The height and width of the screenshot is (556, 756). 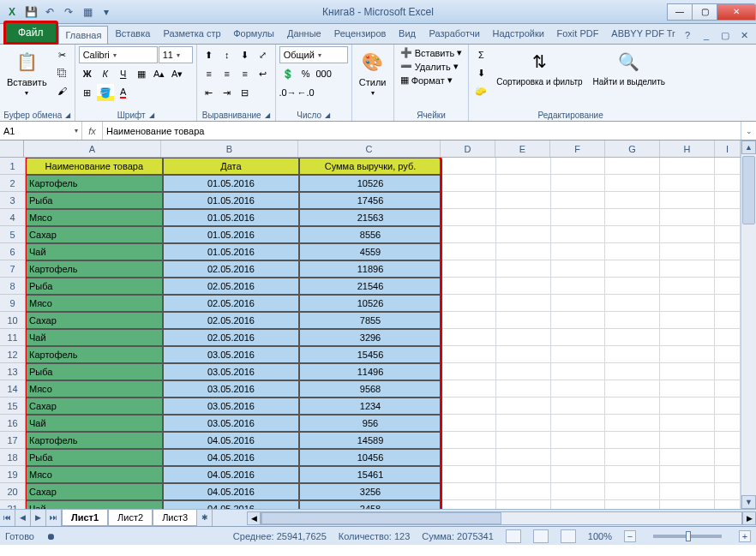 I want to click on number-format-combo: Общий▾, so click(x=314, y=55).